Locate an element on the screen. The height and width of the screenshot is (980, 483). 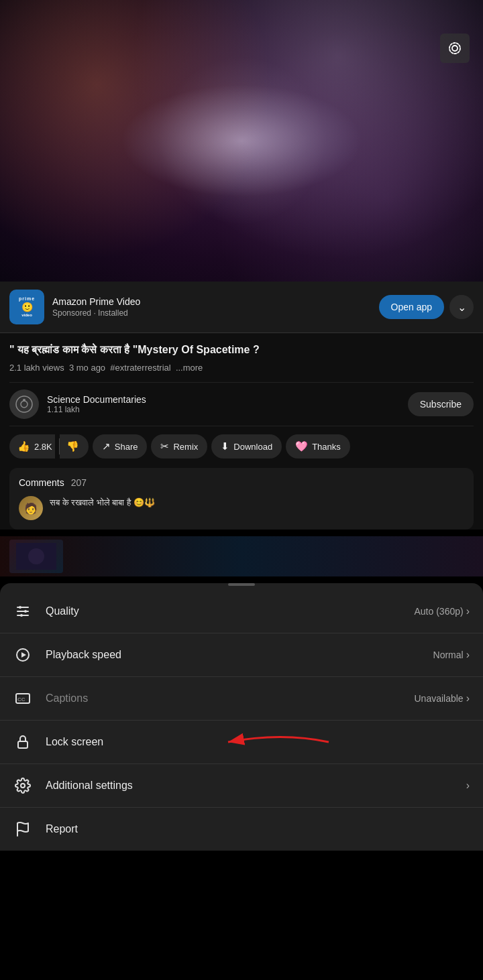
ad-actions: Open app ⌄ is located at coordinates (427, 307).